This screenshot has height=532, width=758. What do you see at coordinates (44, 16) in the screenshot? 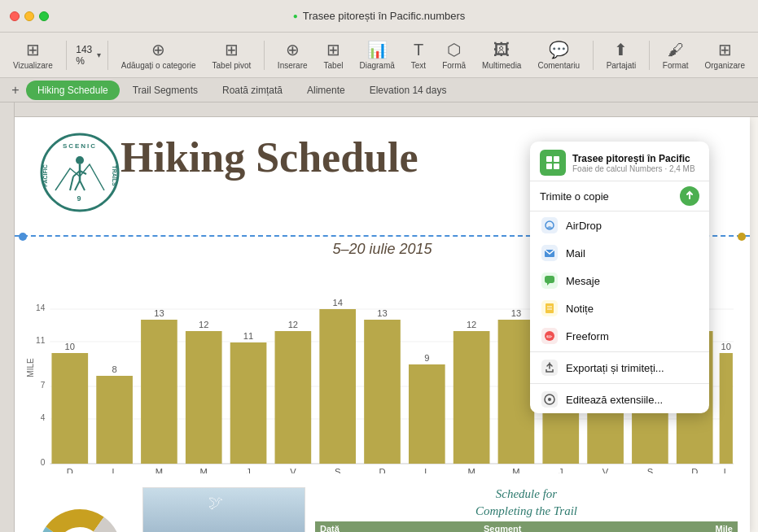
I see `zoom-window-button` at bounding box center [44, 16].